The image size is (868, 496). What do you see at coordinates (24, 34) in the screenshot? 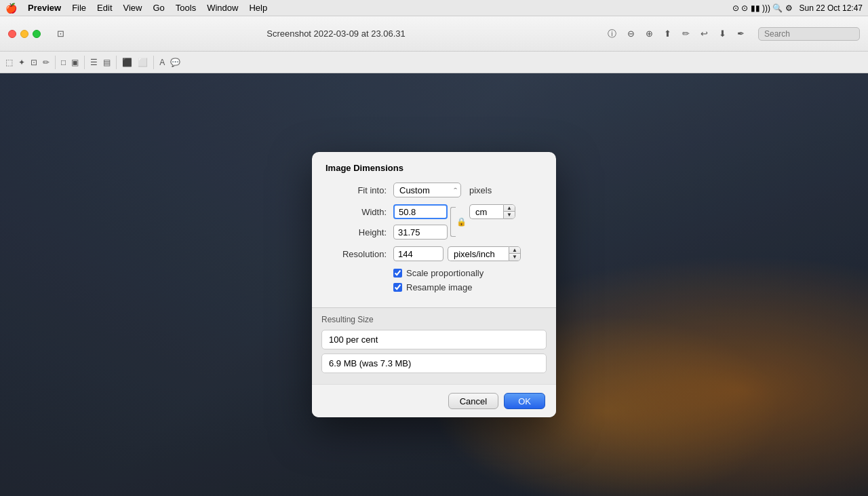
I see `traffic-lights` at bounding box center [24, 34].